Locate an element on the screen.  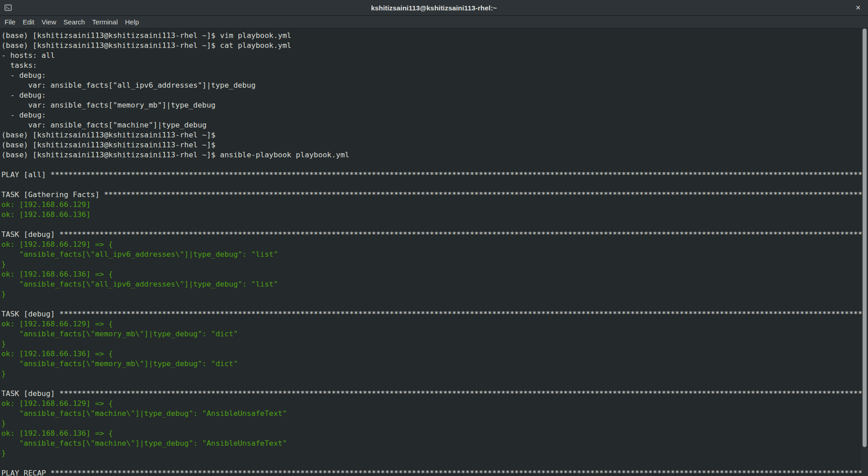
menu-item-file: File is located at coordinates (10, 22).